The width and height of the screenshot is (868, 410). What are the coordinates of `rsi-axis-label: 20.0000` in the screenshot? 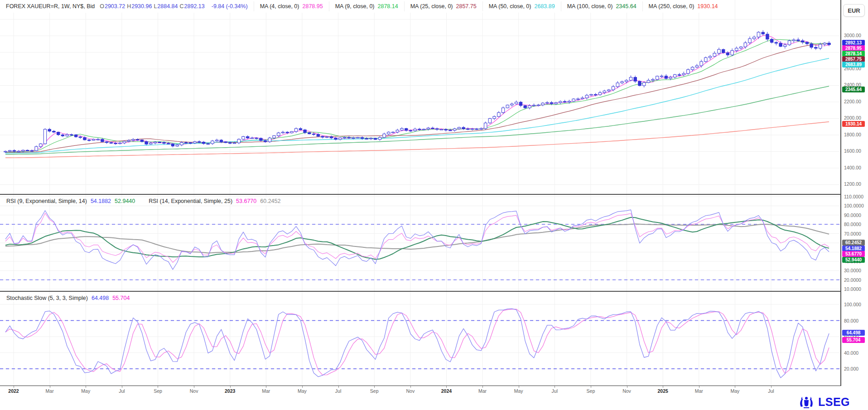 It's located at (853, 280).